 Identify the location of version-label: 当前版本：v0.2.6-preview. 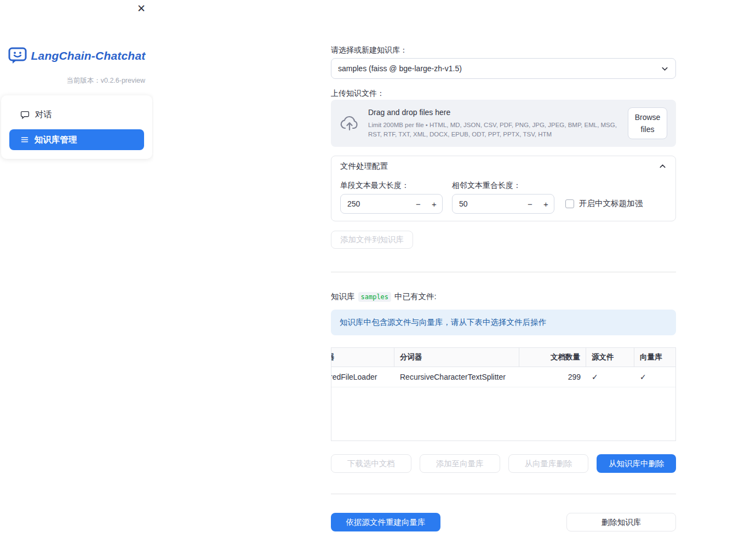
(77, 81).